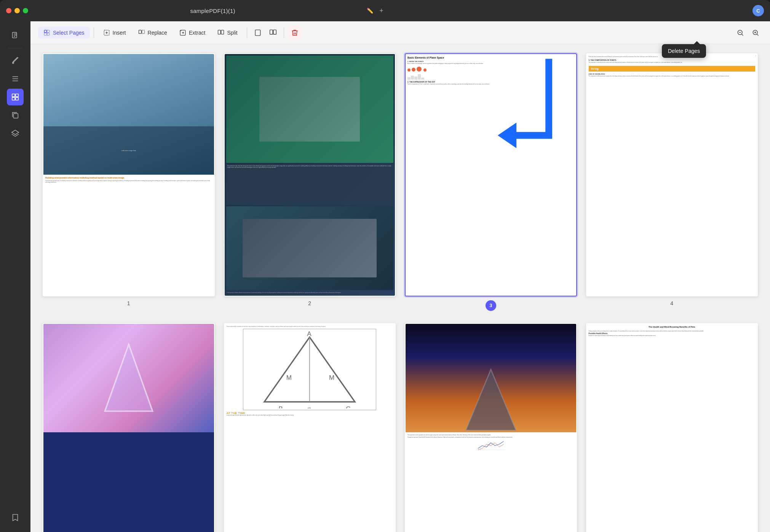  I want to click on delete-tooltip: Delete Pages, so click(684, 51).